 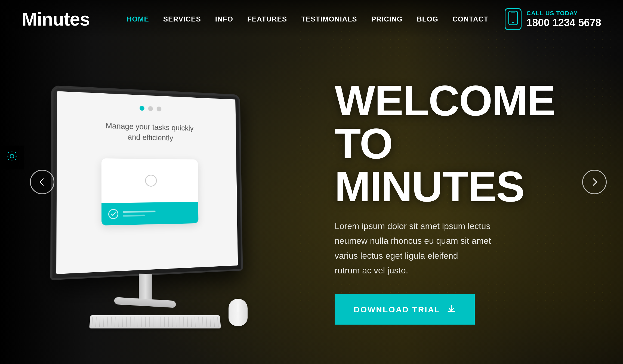 What do you see at coordinates (513, 19) in the screenshot?
I see `phone-icon-wrap` at bounding box center [513, 19].